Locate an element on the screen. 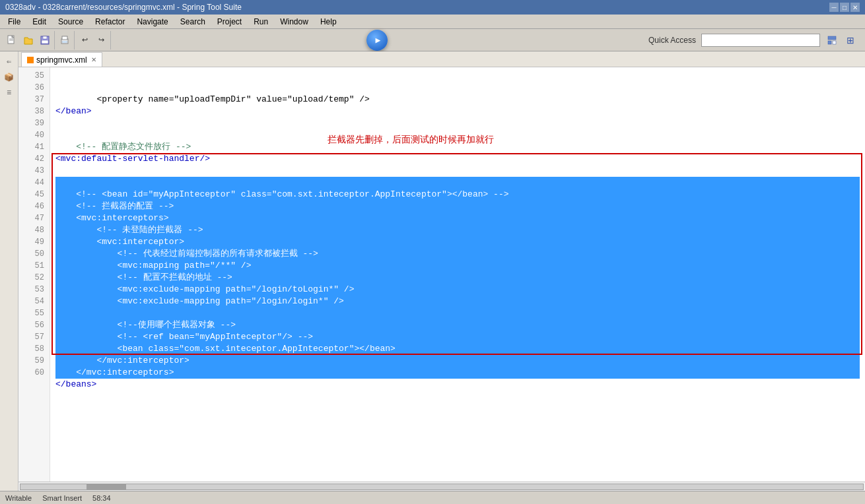 The width and height of the screenshot is (865, 504). print-button is located at coordinates (65, 40).